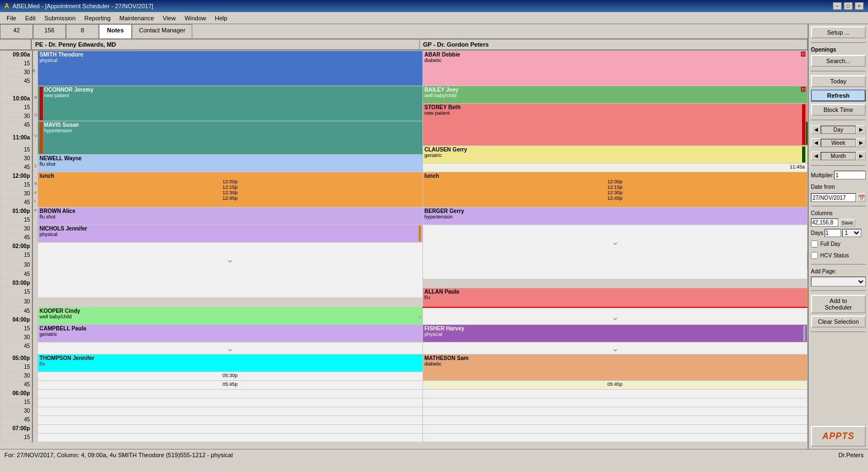  I want to click on full-day-checkbox, so click(814, 244).